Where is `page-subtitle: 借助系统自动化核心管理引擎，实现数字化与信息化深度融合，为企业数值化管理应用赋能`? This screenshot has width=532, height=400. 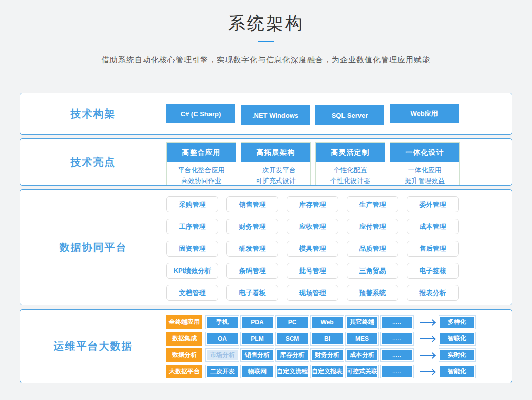
page-subtitle: 借助系统自动化核心管理引擎，实现数字化与信息化深度融合，为企业数值化管理应用赋能 is located at coordinates (266, 60).